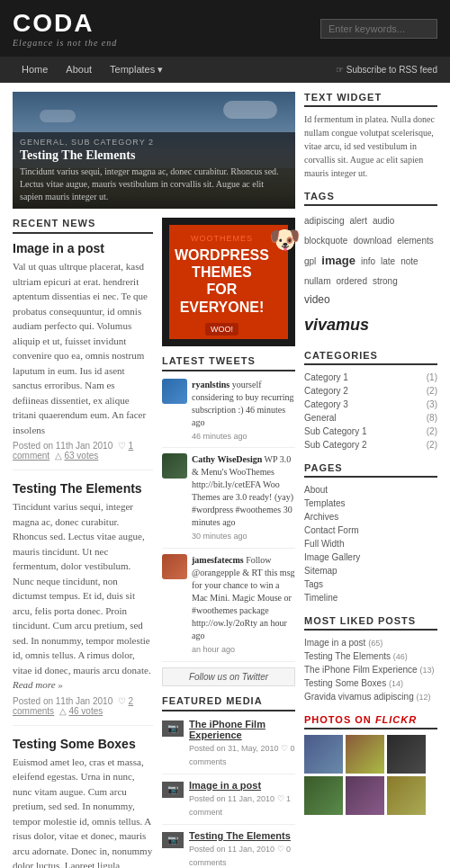  Describe the element at coordinates (284, 239) in the screenshot. I see `woo-mascot-icon: 🐶` at that location.